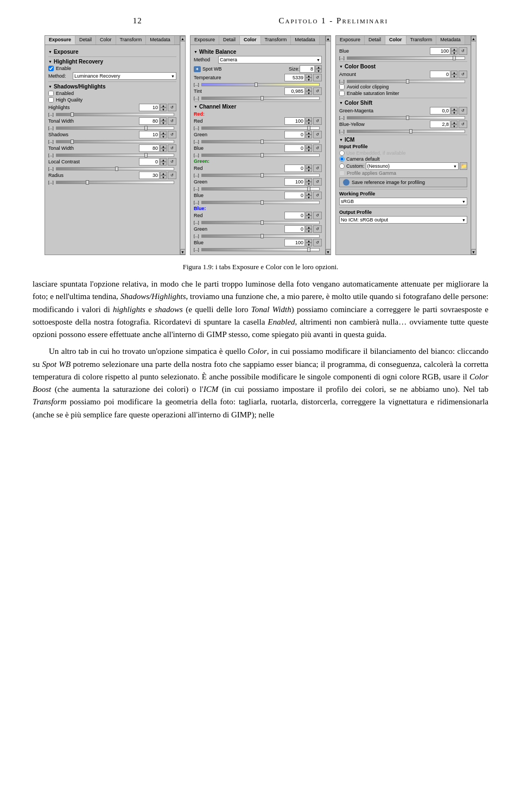 This screenshot has width=521, height=812. I want to click on highlights-reset: ↺, so click(172, 107).